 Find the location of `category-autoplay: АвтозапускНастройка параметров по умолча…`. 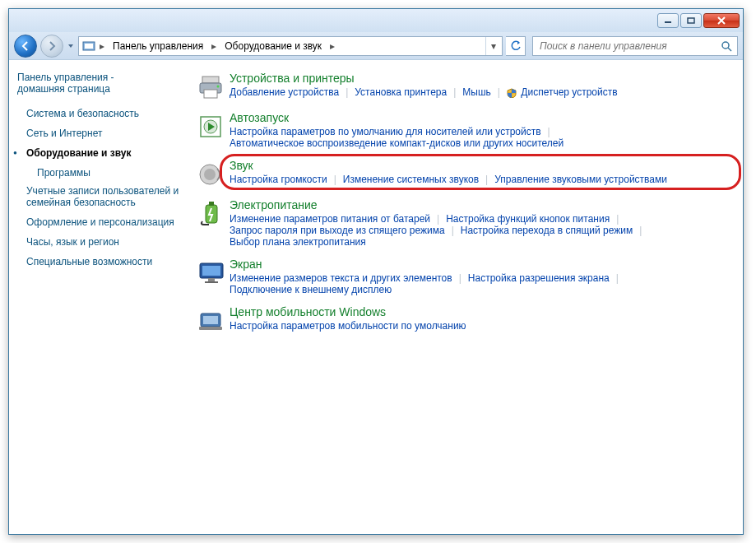

category-autoplay: АвтозапускНастройка параметров по умолча… is located at coordinates (462, 130).